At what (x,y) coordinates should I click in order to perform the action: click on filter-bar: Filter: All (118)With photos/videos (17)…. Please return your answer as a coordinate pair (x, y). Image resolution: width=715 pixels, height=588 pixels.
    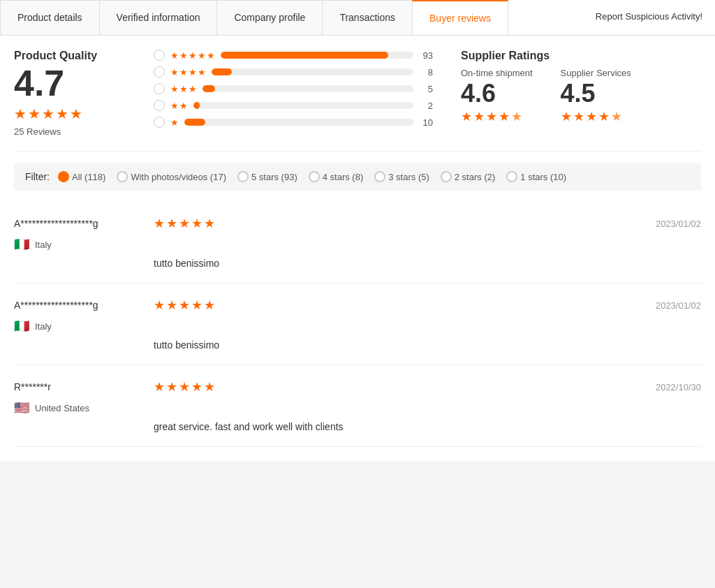
    Looking at the image, I should click on (358, 177).